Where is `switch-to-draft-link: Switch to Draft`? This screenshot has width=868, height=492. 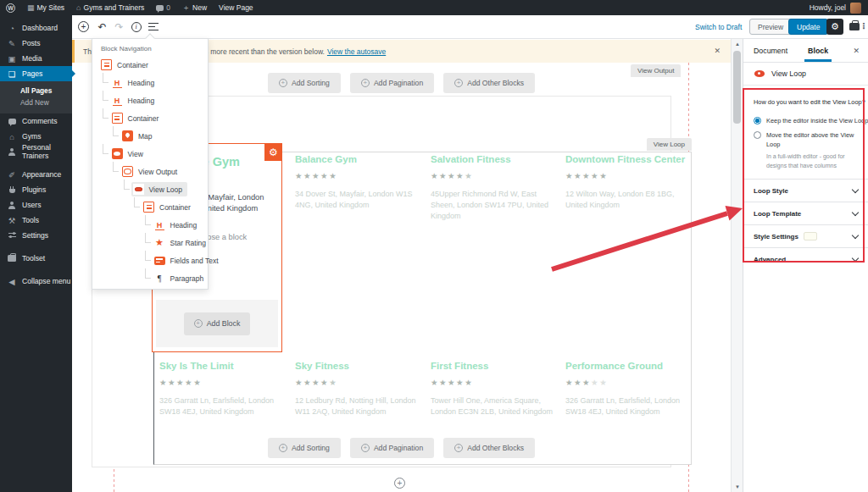
switch-to-draft-link: Switch to Draft is located at coordinates (719, 27).